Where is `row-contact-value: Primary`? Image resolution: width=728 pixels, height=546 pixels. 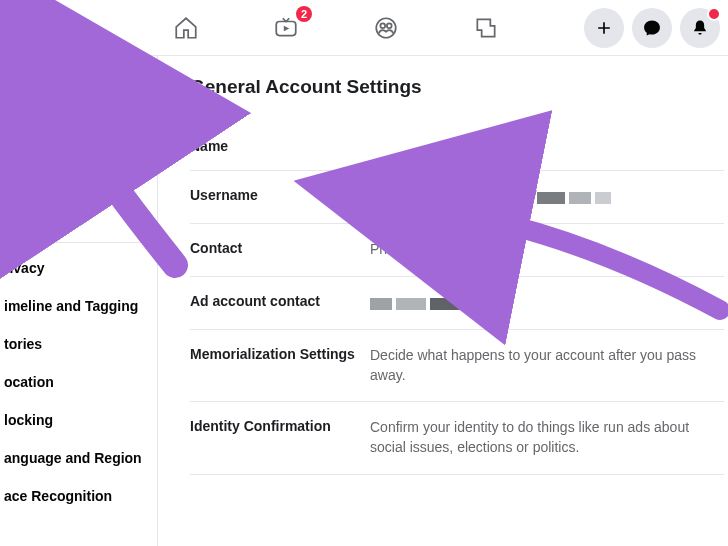 row-contact-value: Primary is located at coordinates (547, 250).